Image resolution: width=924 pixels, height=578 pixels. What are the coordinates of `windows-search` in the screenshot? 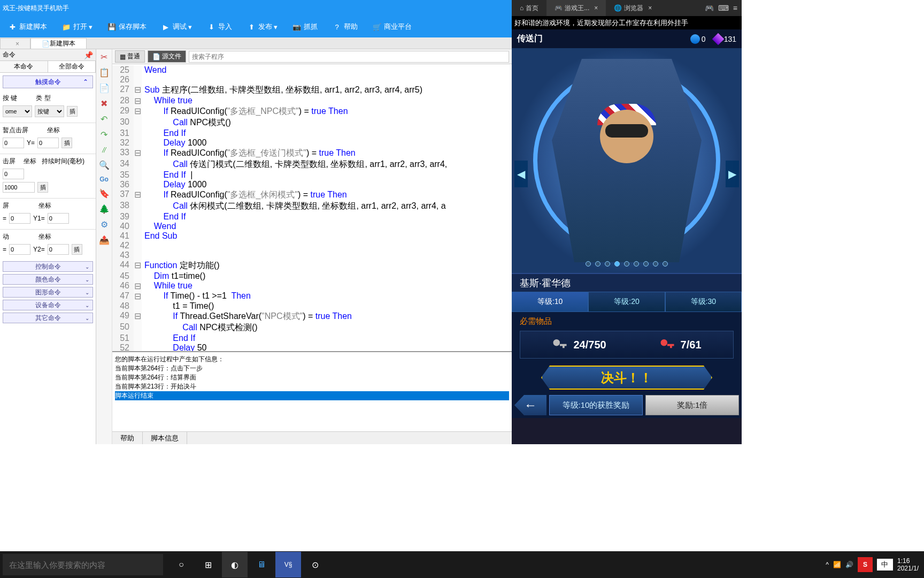 It's located at (83, 565).